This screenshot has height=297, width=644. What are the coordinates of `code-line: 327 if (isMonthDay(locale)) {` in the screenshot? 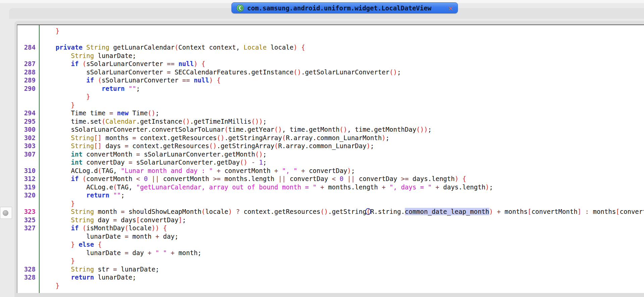 It's located at (331, 228).